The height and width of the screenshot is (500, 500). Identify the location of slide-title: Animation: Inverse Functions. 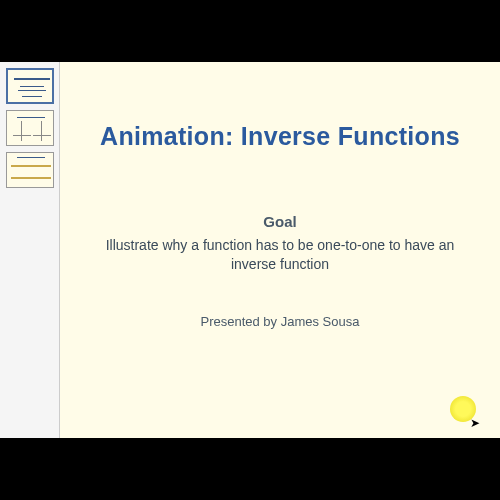
(280, 136).